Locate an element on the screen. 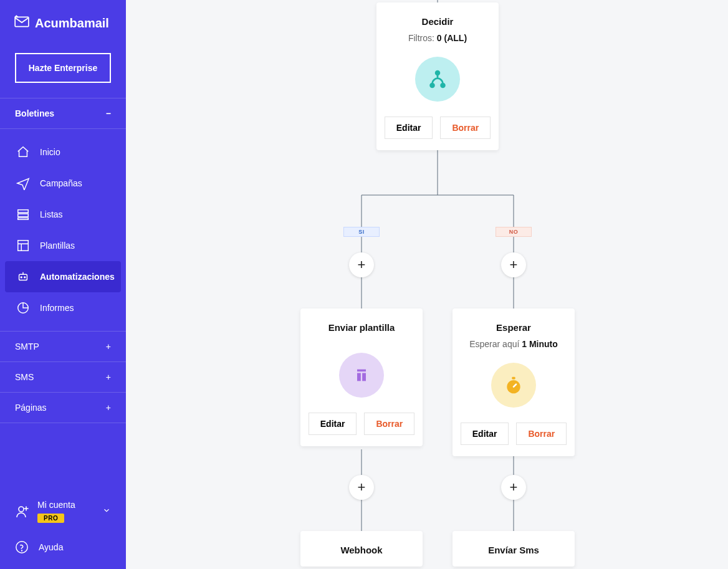  pie-chart-icon is located at coordinates (23, 308).